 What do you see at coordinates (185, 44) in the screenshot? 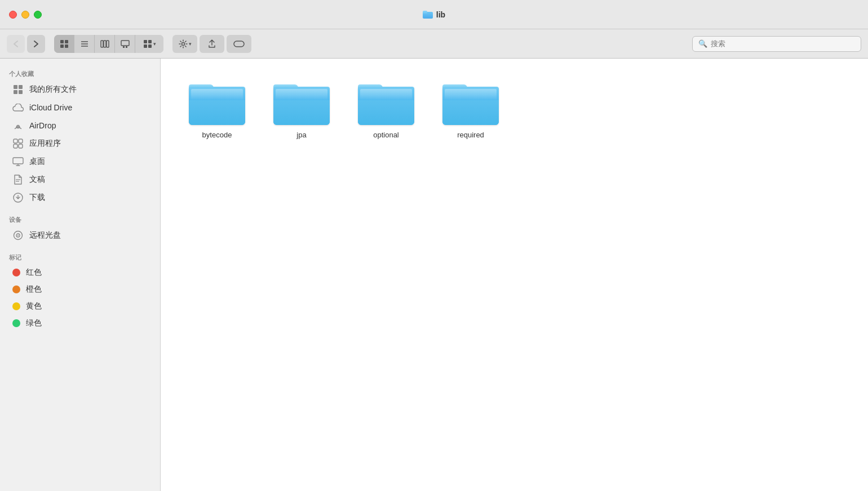
I see `gear-button` at bounding box center [185, 44].